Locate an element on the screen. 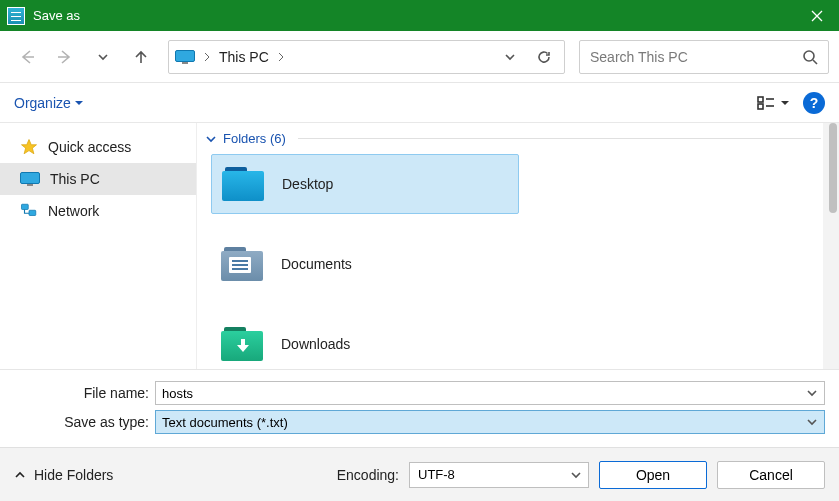  organize-label: Organize is located at coordinates (42, 103).